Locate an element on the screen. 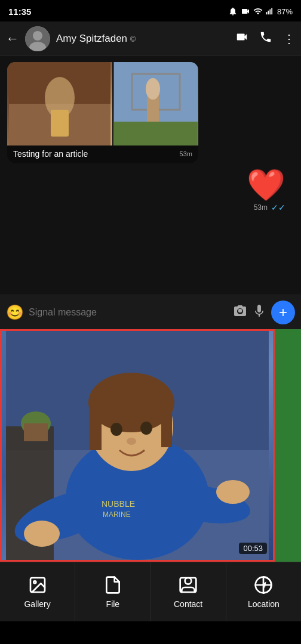 The width and height of the screenshot is (301, 644). bottom-action-bar: Gallery File Contact Location is located at coordinates (150, 592).